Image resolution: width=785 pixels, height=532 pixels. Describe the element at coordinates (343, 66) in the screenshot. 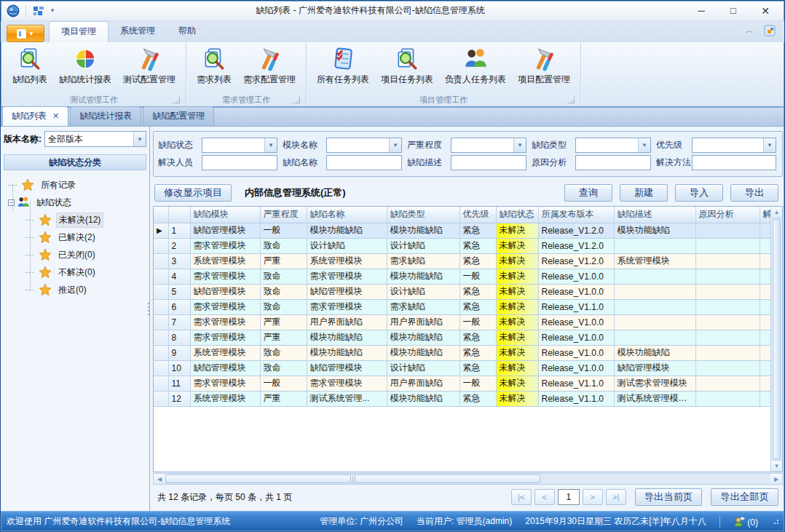

I see `ribbon-button: 所有任务列表` at that location.